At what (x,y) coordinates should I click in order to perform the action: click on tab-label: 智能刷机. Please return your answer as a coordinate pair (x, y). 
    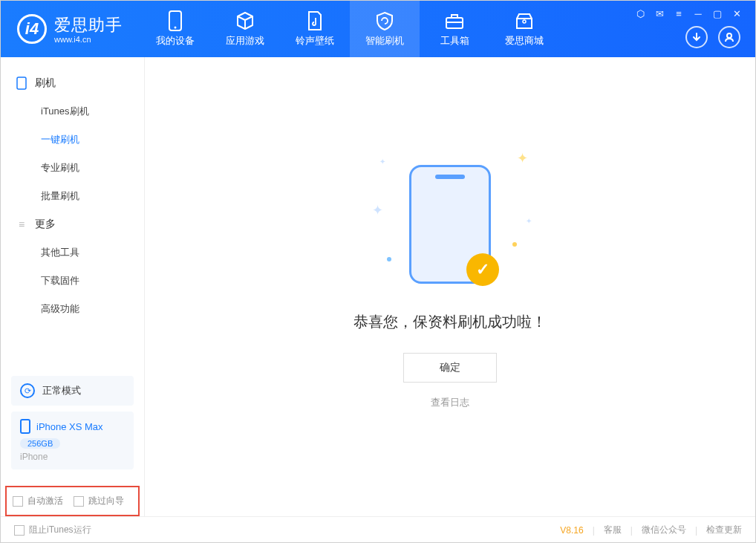
    Looking at the image, I should click on (385, 41).